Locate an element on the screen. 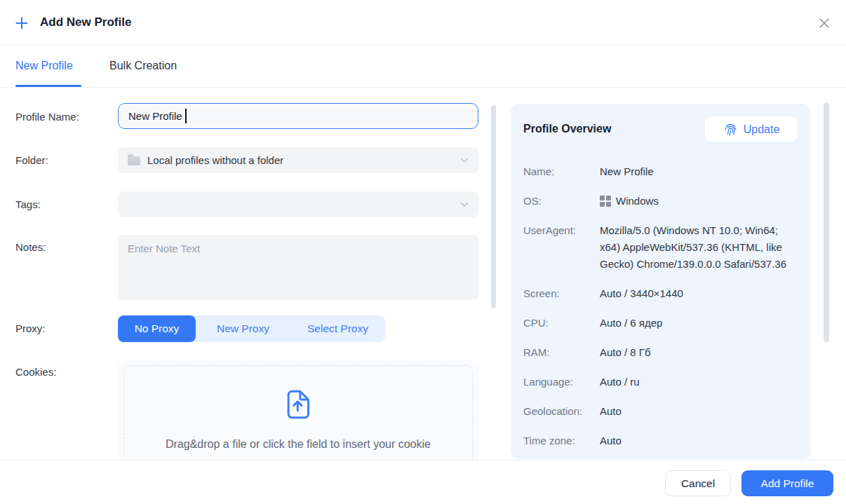  close-icon is located at coordinates (824, 23).